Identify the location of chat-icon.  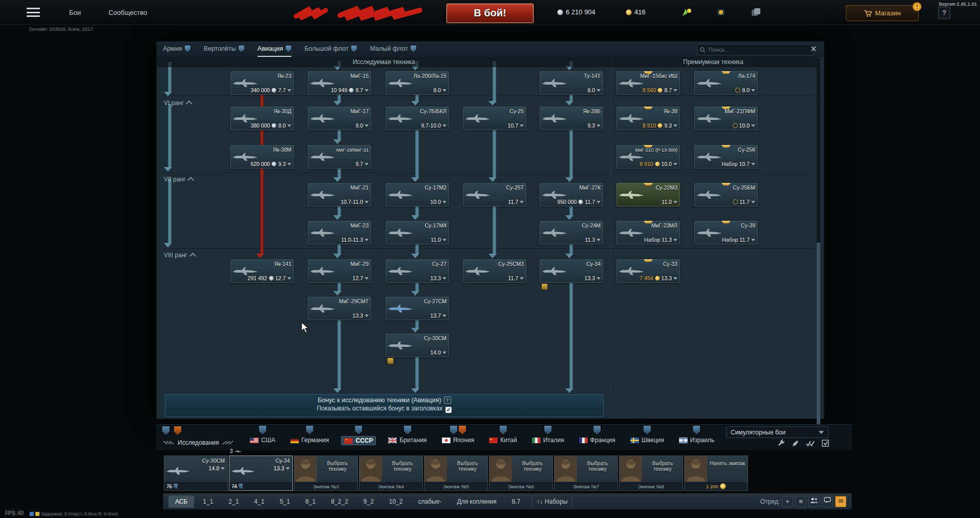
(827, 502).